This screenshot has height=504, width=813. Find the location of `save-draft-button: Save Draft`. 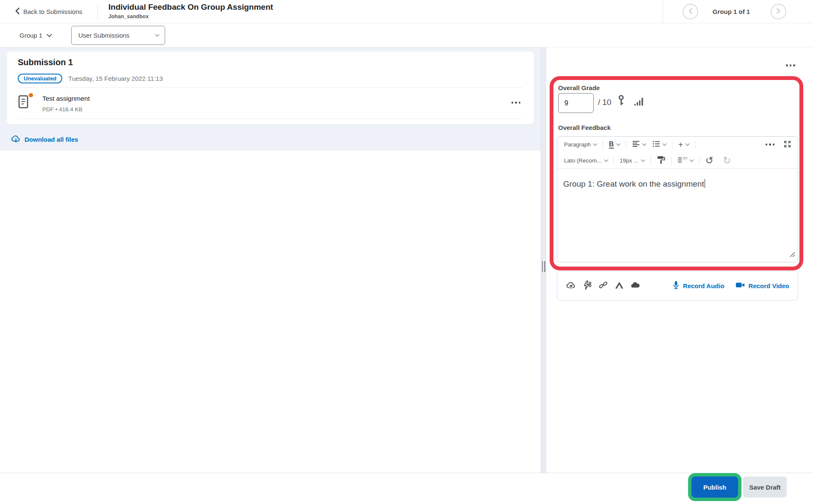

save-draft-button: Save Draft is located at coordinates (765, 487).